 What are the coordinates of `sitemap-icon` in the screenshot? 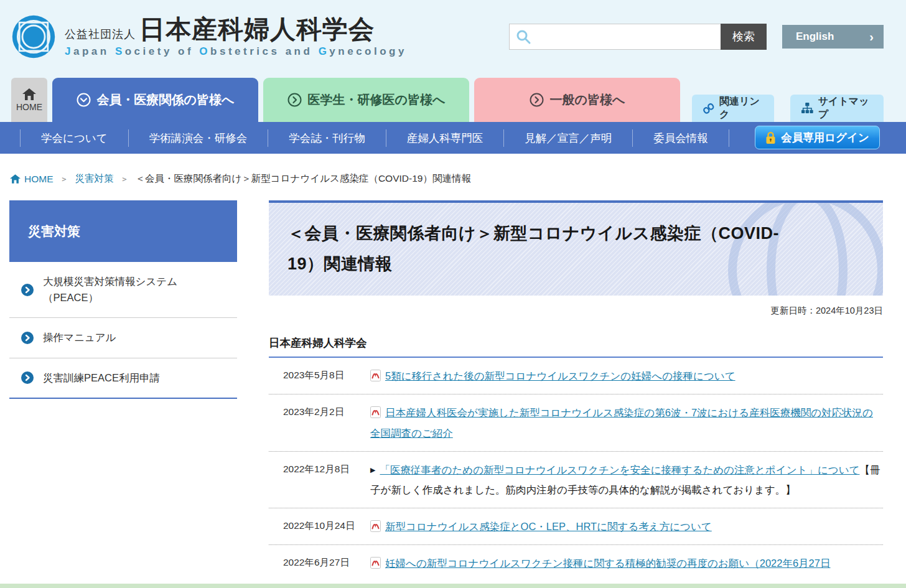 It's located at (808, 108).